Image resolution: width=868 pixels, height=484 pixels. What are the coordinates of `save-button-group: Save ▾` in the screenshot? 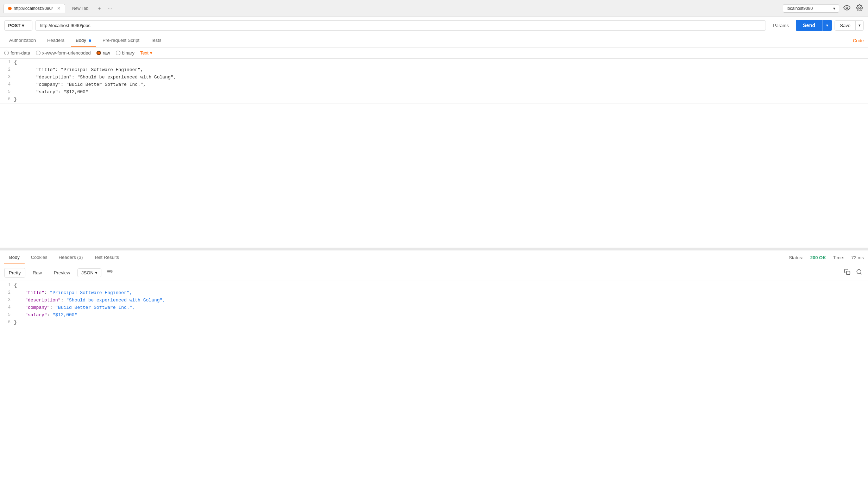 It's located at (849, 25).